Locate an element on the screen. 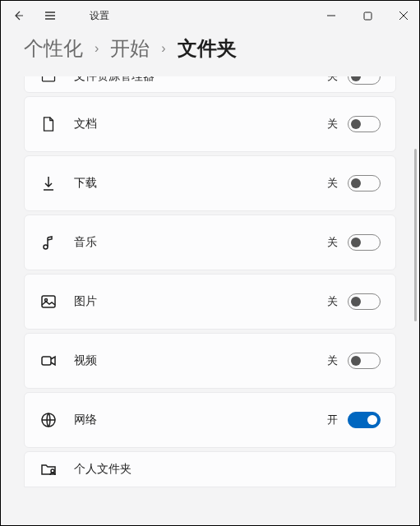  personal-folder-icon is located at coordinates (48, 469).